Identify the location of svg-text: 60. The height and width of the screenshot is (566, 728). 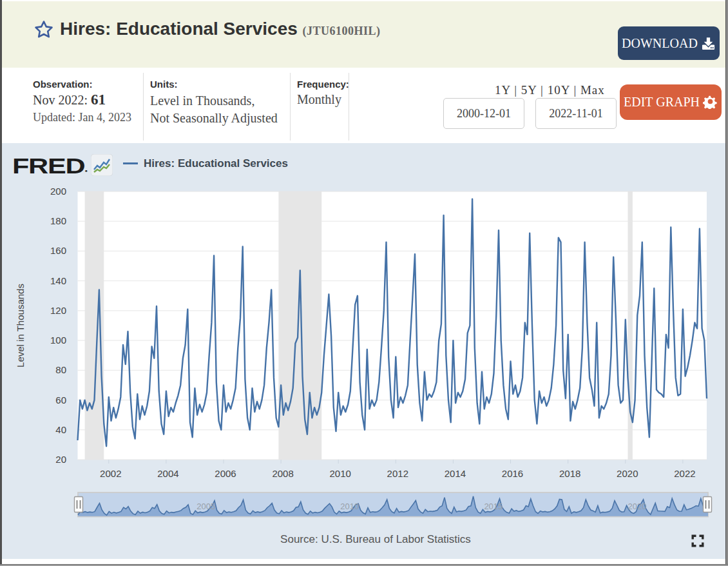
(61, 400).